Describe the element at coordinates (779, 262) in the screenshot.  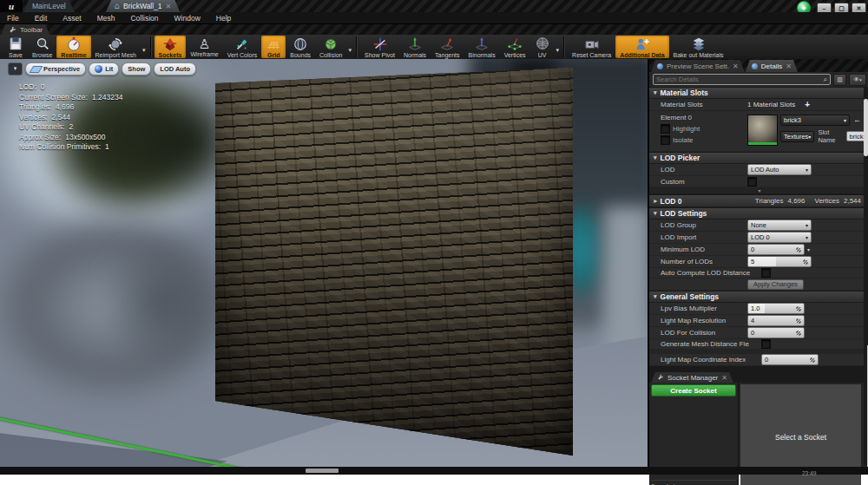
I see `number-of-lods-spinbox: 5` at that location.